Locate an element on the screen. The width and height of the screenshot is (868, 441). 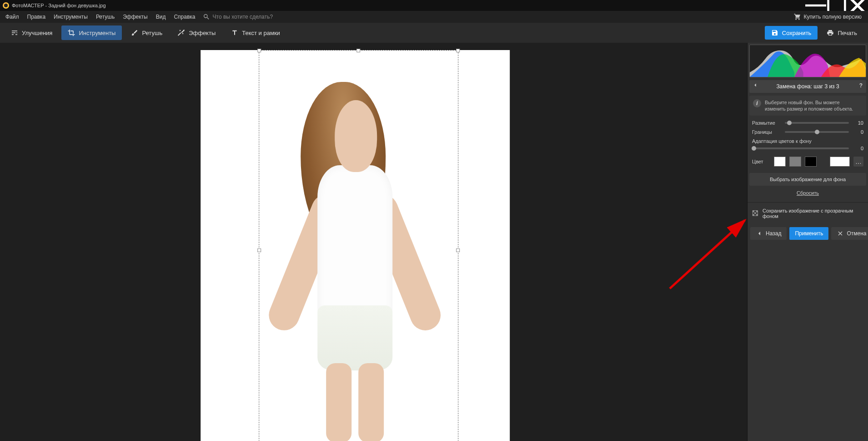
adapt-value: 0 is located at coordinates (858, 148).